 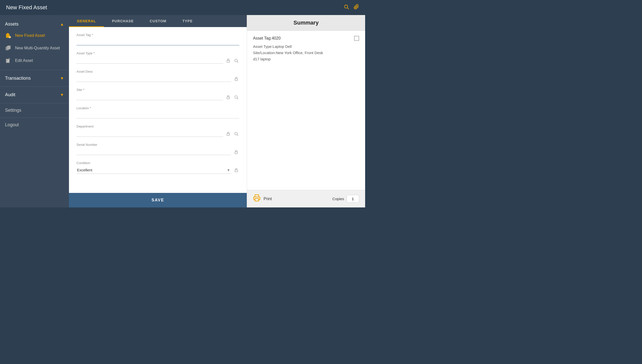 I want to click on copies-label: Copies, so click(x=338, y=199).